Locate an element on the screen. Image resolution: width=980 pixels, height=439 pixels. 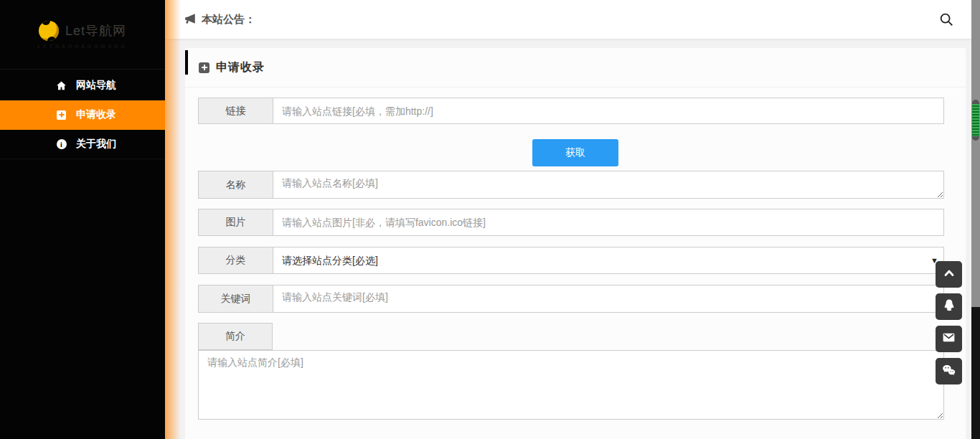
sidebar-item-about: i 关于我们 is located at coordinates (83, 145).